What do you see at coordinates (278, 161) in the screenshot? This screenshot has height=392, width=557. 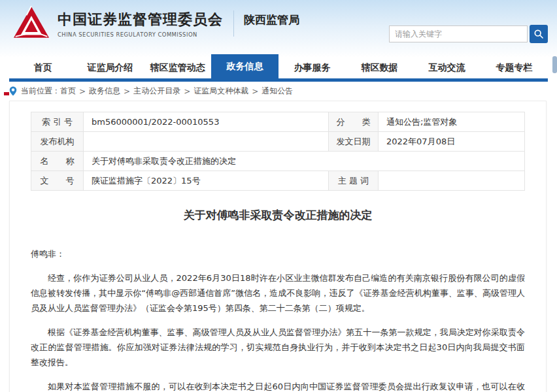 I see `table-row: 名 称 关于对傅鸣非采取责令改正措施的决定` at bounding box center [278, 161].